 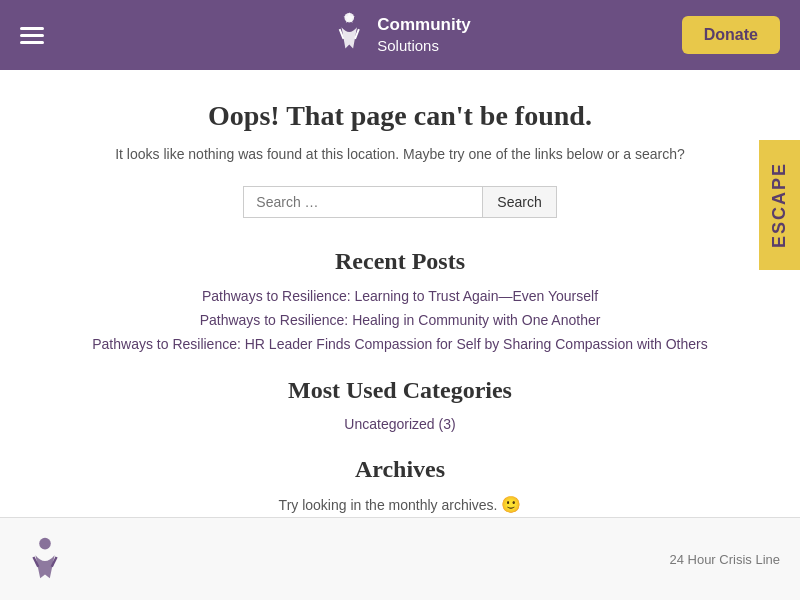 What do you see at coordinates (724, 560) in the screenshot?
I see `footer-text: 24 Hour Crisis Line` at bounding box center [724, 560].